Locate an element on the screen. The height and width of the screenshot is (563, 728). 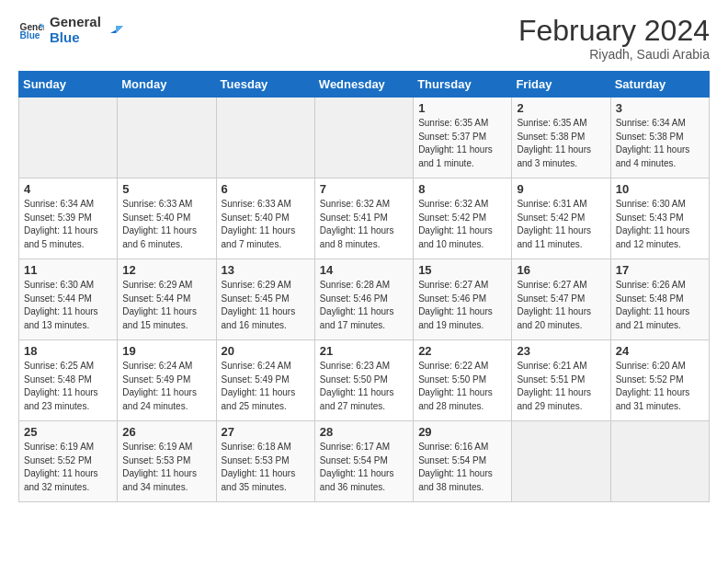
day-info: Sunrise: 6:17 AM Sunset: 5:54 PM Dayligh… is located at coordinates (364, 467).